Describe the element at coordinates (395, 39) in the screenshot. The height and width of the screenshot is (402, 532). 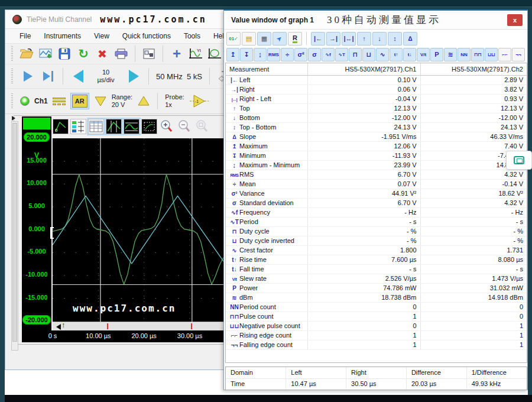
I see `measure-top-bottom-button: ↕` at that location.